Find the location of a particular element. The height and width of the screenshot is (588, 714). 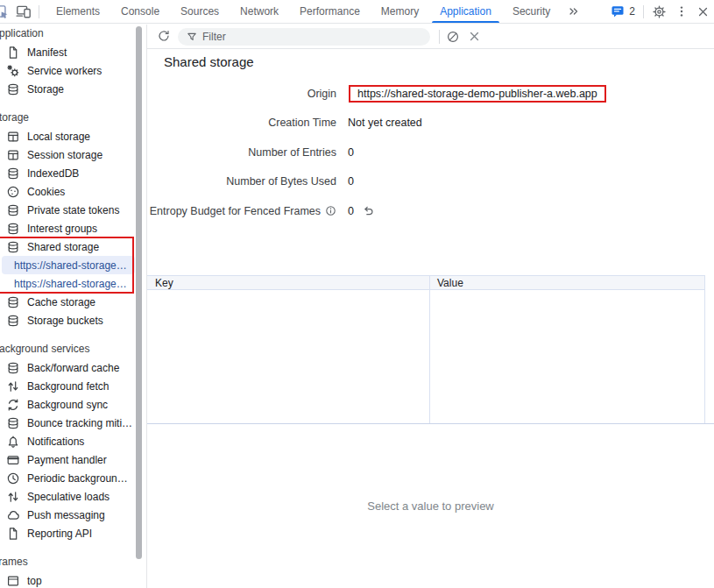

sidebar-item-label: Interest groups is located at coordinates (62, 229).